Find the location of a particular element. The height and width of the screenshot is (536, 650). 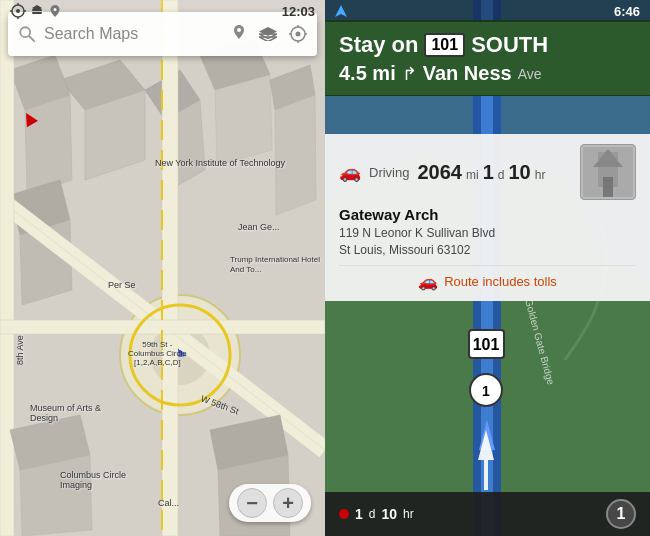

left-status-time: 12:03 is located at coordinates (298, 12).